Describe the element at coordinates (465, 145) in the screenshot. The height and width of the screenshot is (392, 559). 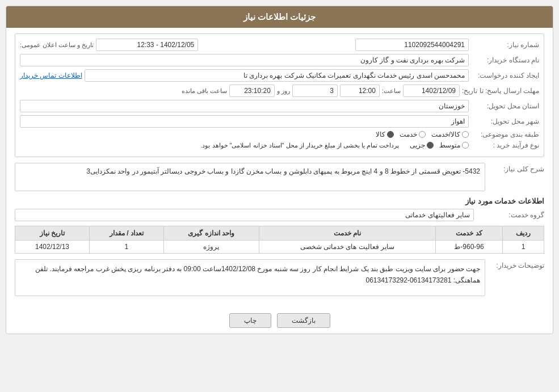
I see `radio-motavasset` at that location.